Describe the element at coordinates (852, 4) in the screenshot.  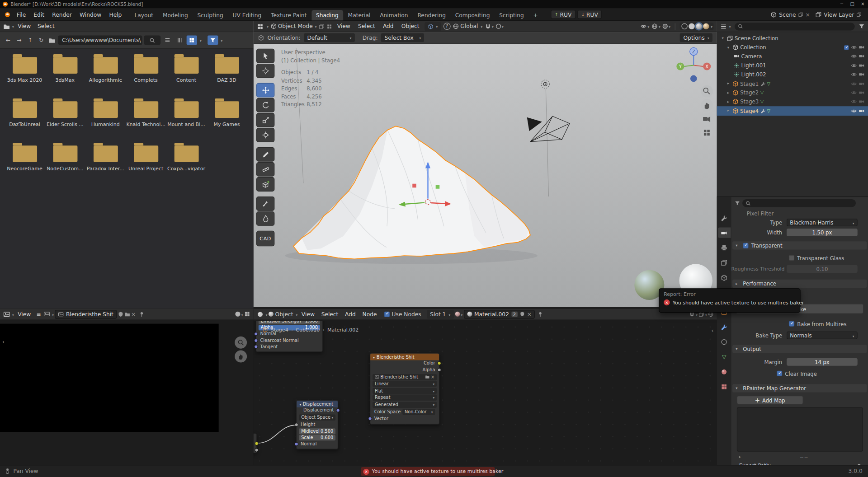
I see `maximize-button: □` at that location.